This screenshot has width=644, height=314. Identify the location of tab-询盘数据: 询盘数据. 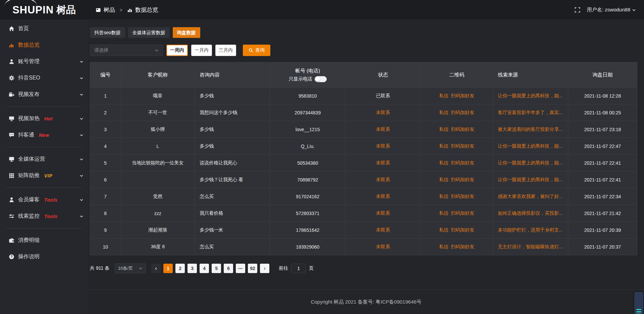
(186, 33).